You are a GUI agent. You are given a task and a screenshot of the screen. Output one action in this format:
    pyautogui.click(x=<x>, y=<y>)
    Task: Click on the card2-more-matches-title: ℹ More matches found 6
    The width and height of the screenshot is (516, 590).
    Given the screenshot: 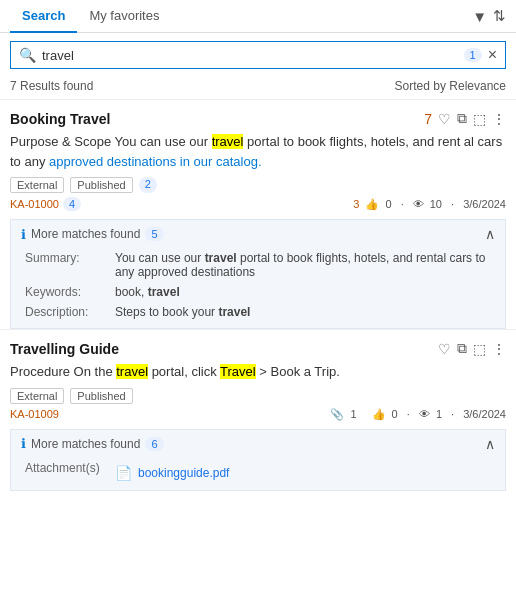 What is the action you would take?
    pyautogui.click(x=92, y=444)
    